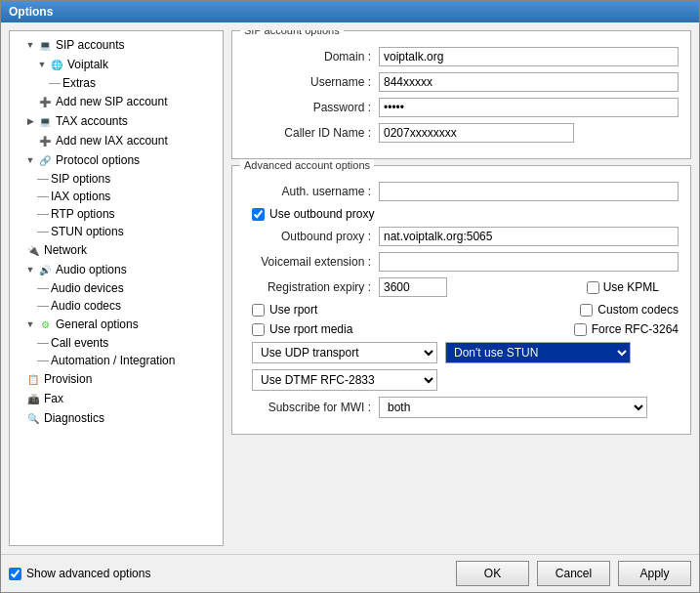 This screenshot has height=593, width=700. I want to click on outbound-proxy-checkbox-row: Use outbound proxy, so click(461, 214).